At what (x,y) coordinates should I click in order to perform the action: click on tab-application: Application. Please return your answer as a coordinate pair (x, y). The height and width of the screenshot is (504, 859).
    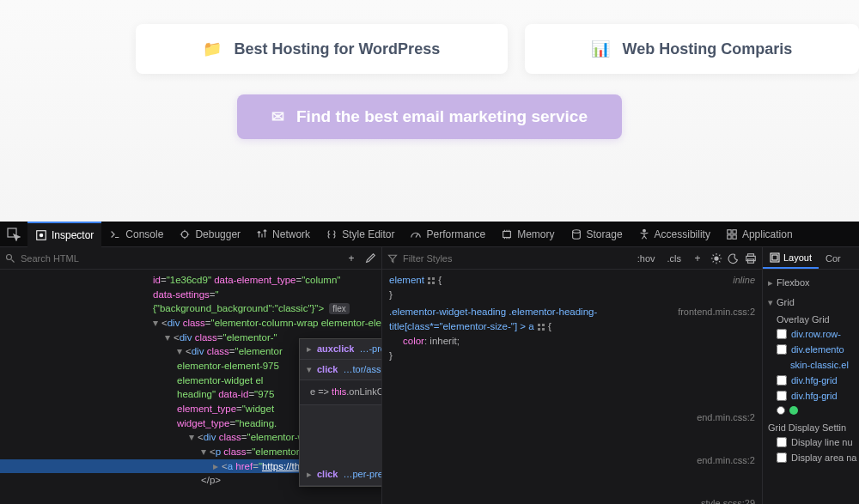
    Looking at the image, I should click on (759, 234).